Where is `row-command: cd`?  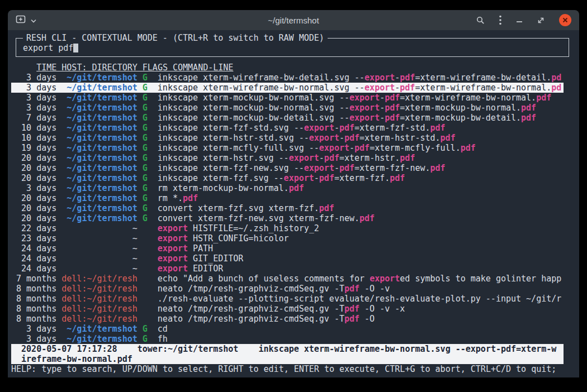
row-command: cd is located at coordinates (163, 329).